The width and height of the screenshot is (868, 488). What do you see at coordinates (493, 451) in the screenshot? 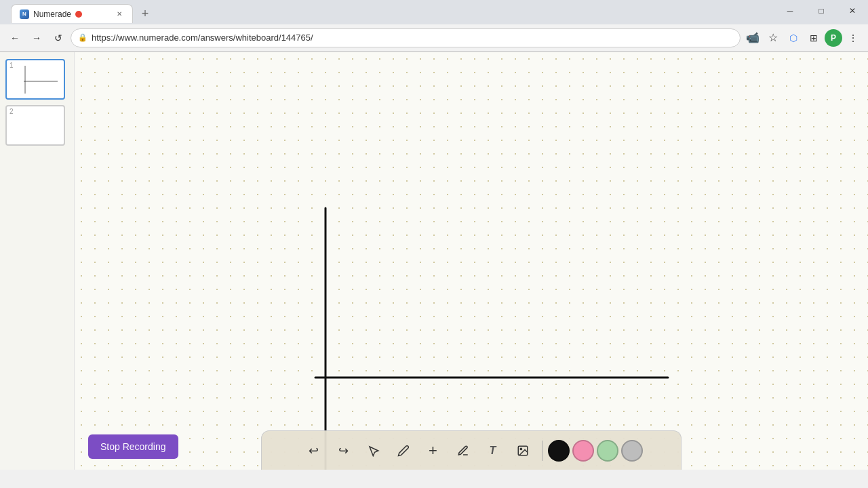
I see `text-tool-button: T` at bounding box center [493, 451].